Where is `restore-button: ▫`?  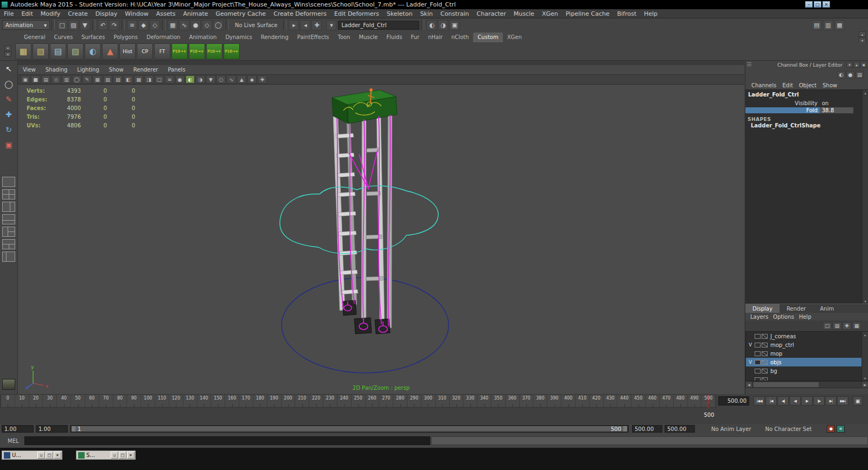
restore-button: ▫ is located at coordinates (114, 455).